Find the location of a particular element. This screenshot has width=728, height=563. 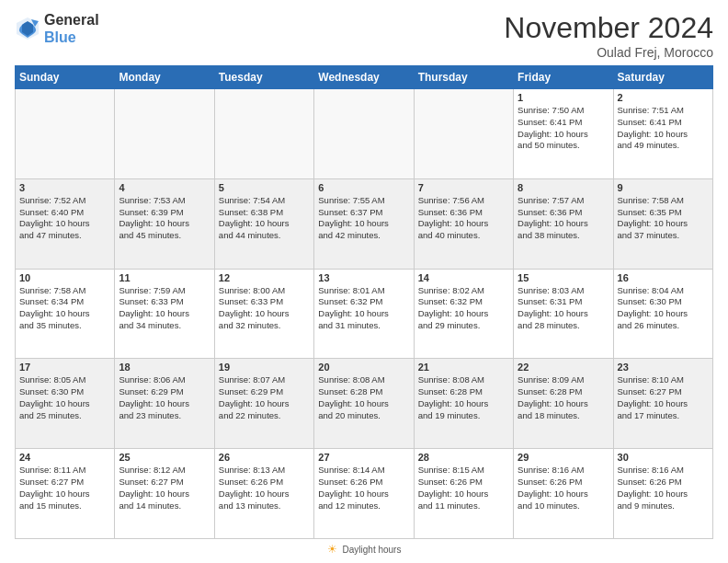

day-info: Sunrise: 8:14 AM is located at coordinates (364, 471).